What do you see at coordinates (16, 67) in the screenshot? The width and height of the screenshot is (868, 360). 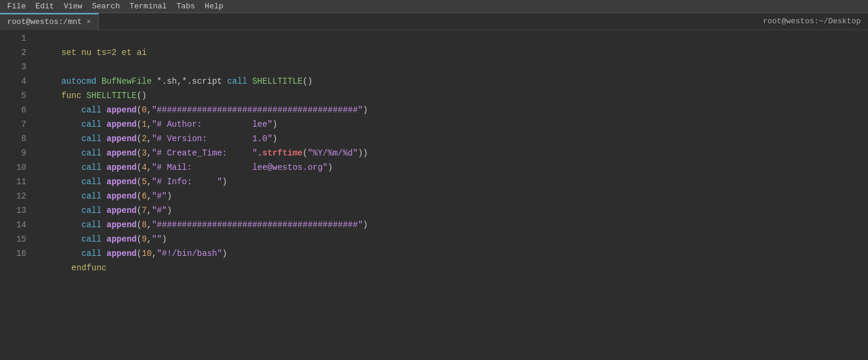 I see `line-num-3: 3` at bounding box center [16, 67].